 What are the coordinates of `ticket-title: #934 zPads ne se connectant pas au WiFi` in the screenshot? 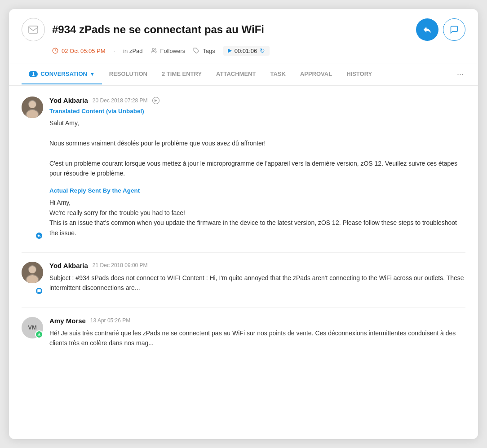 It's located at (158, 30).